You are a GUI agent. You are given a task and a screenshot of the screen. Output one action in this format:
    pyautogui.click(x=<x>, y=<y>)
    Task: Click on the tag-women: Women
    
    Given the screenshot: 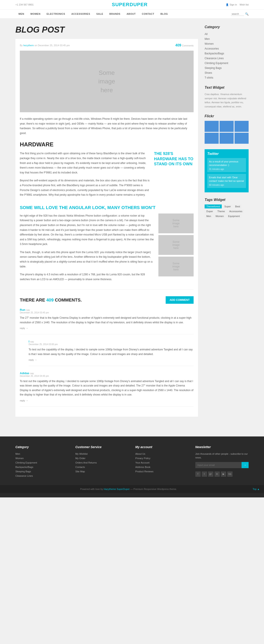 What is the action you would take?
    pyautogui.click(x=220, y=216)
    